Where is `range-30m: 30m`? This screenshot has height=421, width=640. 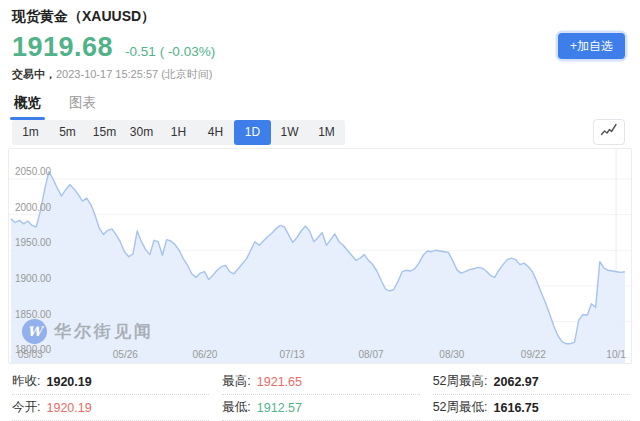 range-30m: 30m is located at coordinates (142, 132).